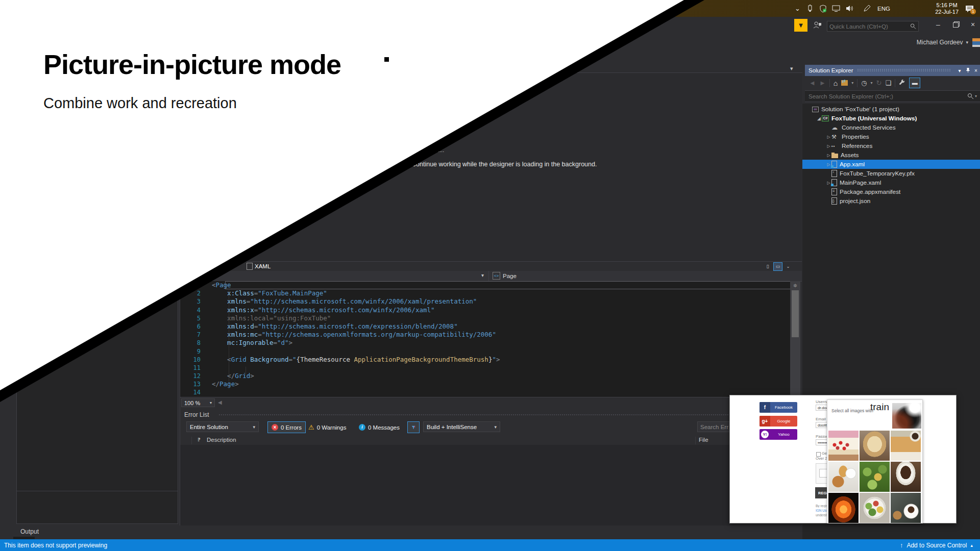 The image size is (980, 551). Describe the element at coordinates (973, 24) in the screenshot. I see `close-button: ×` at that location.